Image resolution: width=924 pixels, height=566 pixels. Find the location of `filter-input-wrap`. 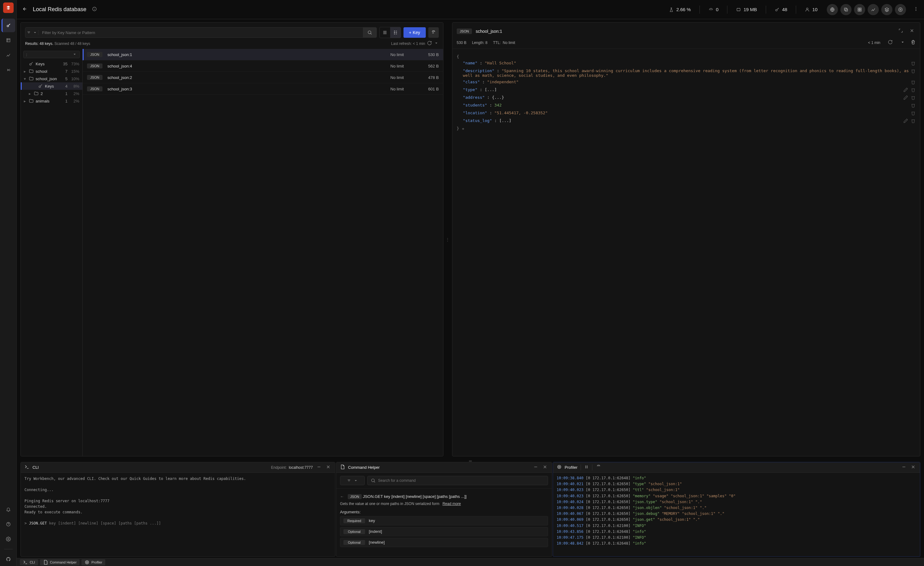

filter-input-wrap is located at coordinates (201, 33).